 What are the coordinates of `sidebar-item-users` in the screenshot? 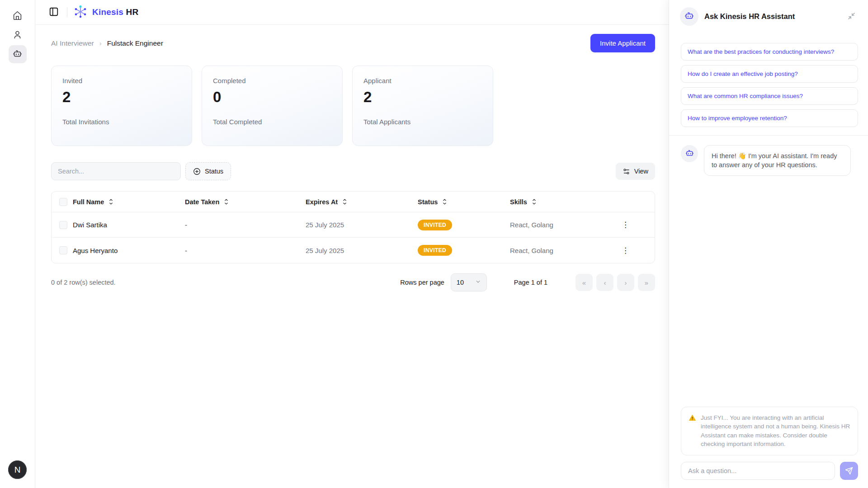 It's located at (18, 35).